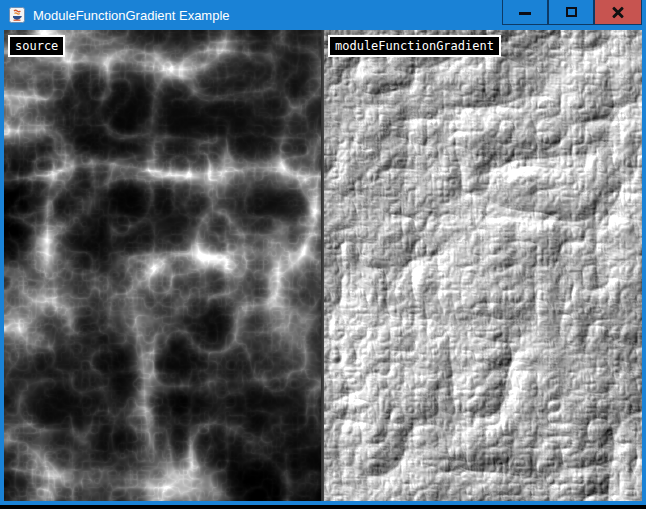 The height and width of the screenshot is (509, 646). Describe the element at coordinates (414, 46) in the screenshot. I see `module-function-gradient-label-text: moduleFunctionGradient` at that location.